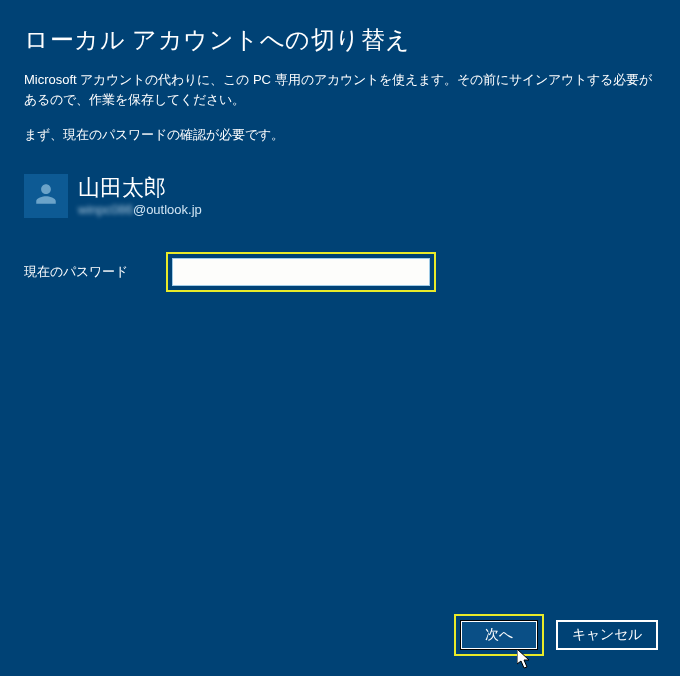 Image resolution: width=680 pixels, height=676 pixels. Describe the element at coordinates (106, 210) in the screenshot. I see `user-email-local: winpc086` at that location.